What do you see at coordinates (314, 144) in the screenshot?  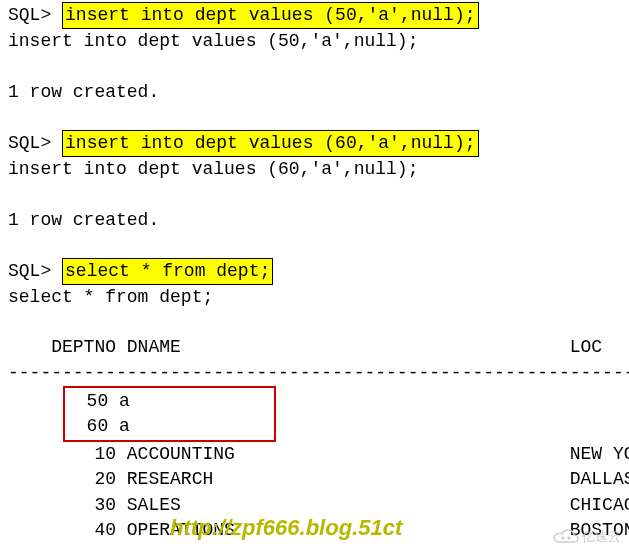 I see `sql-line-2: SQL> insert into dept values (60,'a',nul…` at bounding box center [314, 144].